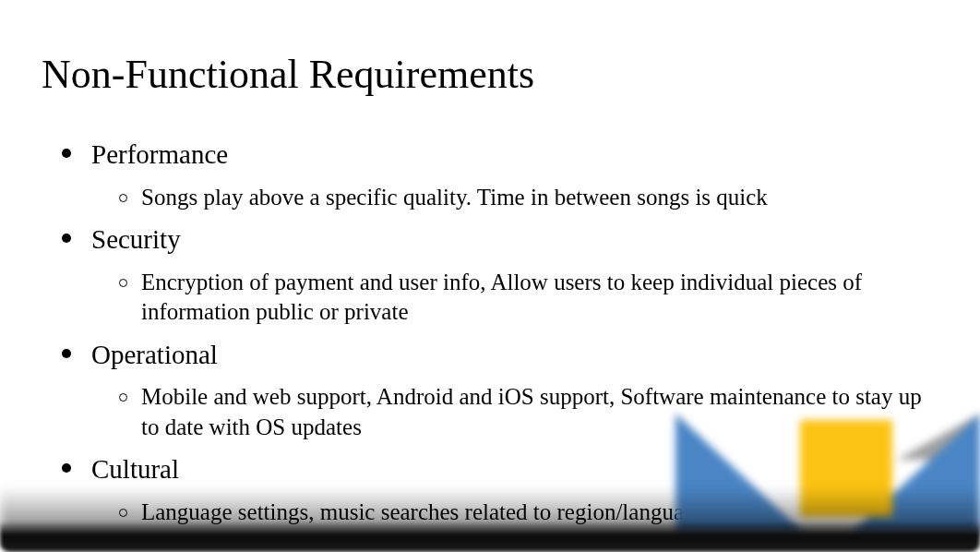 The image size is (980, 552). Describe the element at coordinates (500, 174) in the screenshot. I see `list-item: Performance Songs play above a specific …` at that location.